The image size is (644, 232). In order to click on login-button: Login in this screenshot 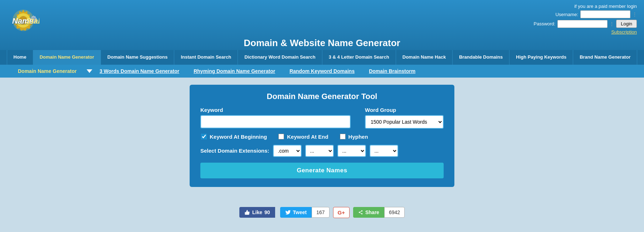, I will do `click(626, 24)`.